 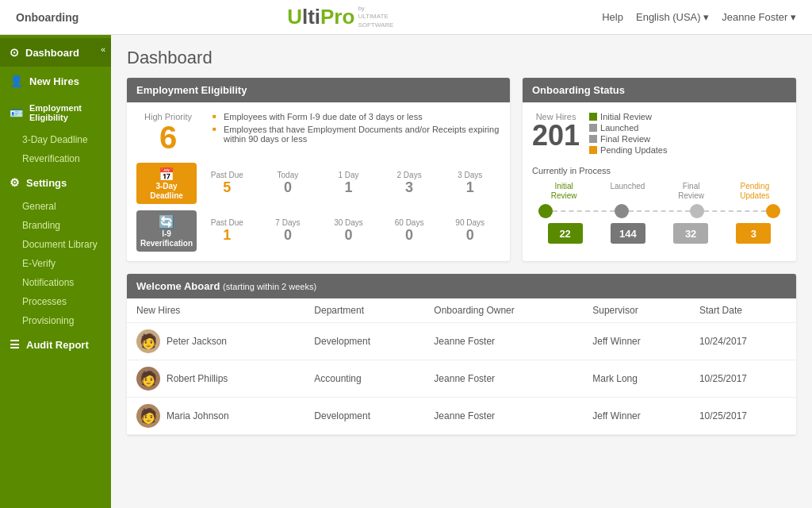 What do you see at coordinates (167, 231) in the screenshot?
I see `deadline-badge-reverif: 🔄 I-9 Reverification` at bounding box center [167, 231].